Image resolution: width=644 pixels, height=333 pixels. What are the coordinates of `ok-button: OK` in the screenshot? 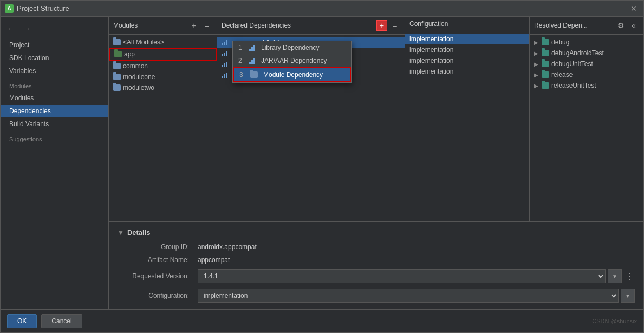 It's located at (22, 321).